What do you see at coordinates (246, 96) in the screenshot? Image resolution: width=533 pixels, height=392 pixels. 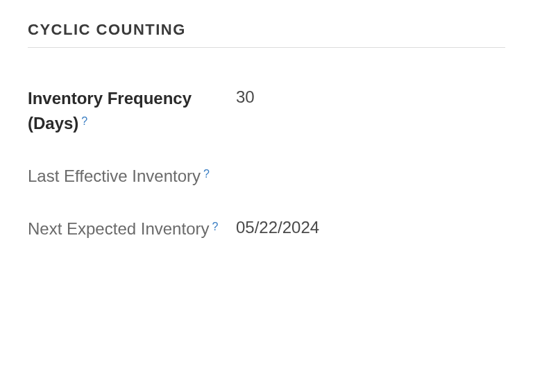 I see `field-value-inventory-frequency: 30` at bounding box center [246, 96].